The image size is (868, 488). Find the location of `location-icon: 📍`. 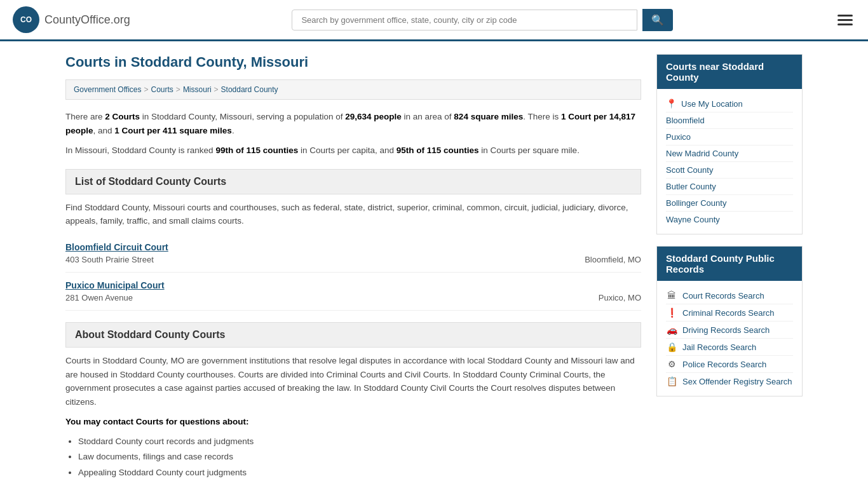

location-icon: 📍 is located at coordinates (671, 104).